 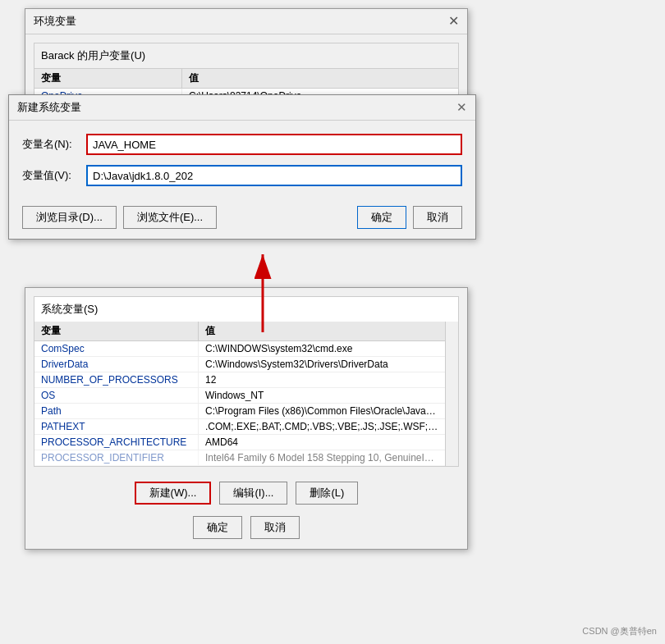 What do you see at coordinates (322, 331) in the screenshot?
I see `sys-header-val: 值` at bounding box center [322, 331].